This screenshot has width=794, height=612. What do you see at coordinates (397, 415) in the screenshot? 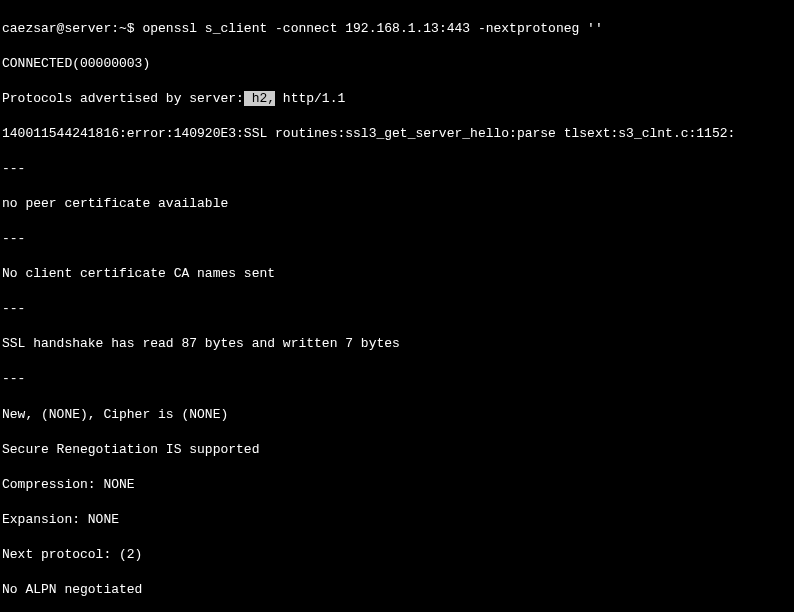
I see `output-new-cipher: New, (NONE), Cipher is (NONE)` at bounding box center [397, 415].